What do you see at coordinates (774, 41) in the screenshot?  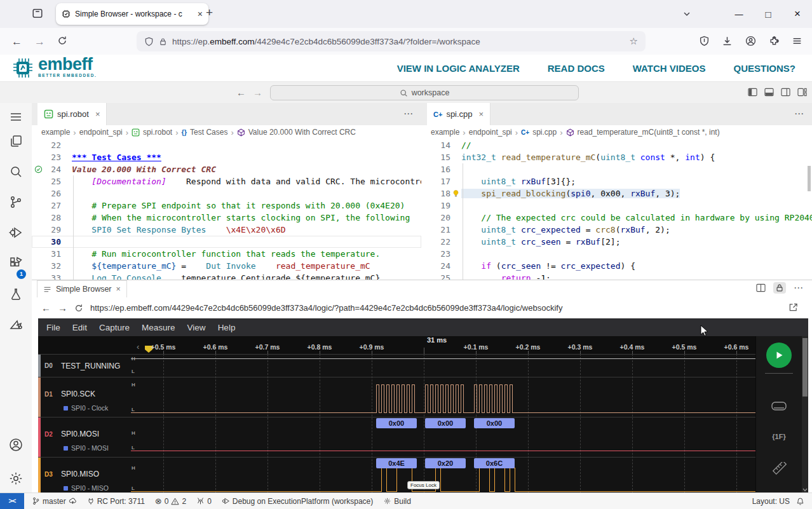 I see `extensions-puzzle-icon` at bounding box center [774, 41].